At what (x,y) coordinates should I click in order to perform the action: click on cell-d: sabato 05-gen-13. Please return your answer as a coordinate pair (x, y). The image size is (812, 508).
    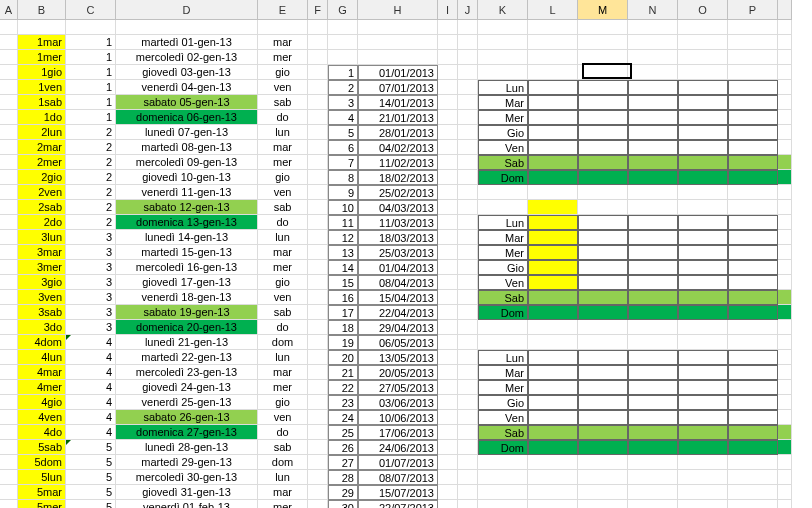
    Looking at the image, I should click on (187, 102).